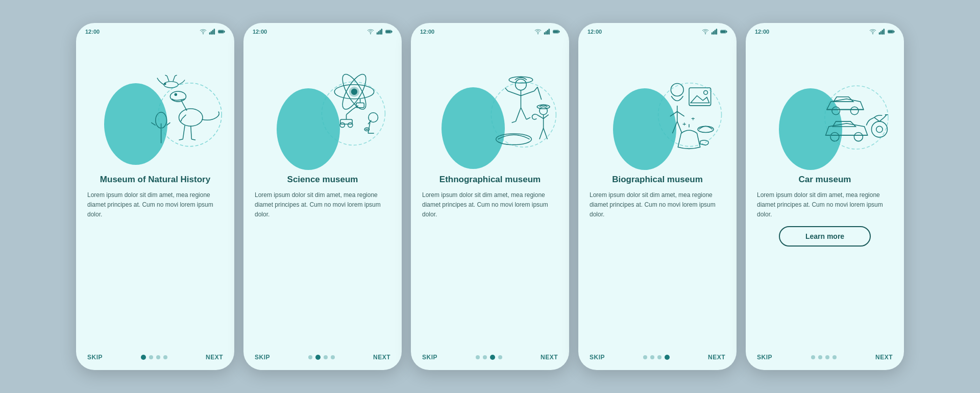  Describe the element at coordinates (595, 32) in the screenshot. I see `time-4: 12:00` at that location.